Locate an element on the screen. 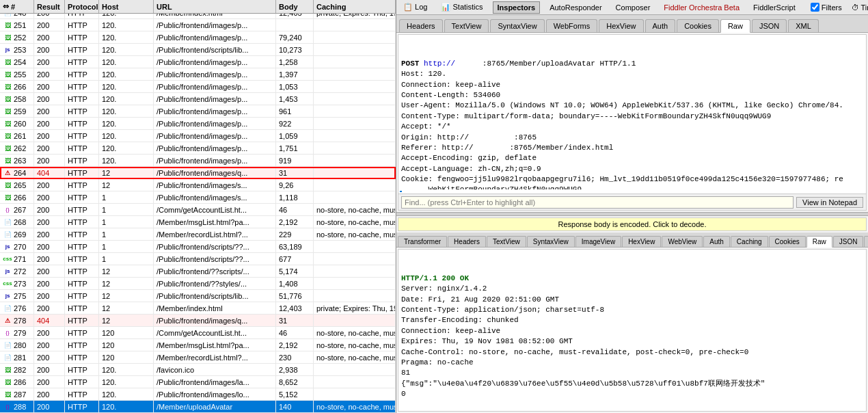 The height and width of the screenshot is (413, 868). table-row: 📄280200HTTP120/Member/msgList.html?pa...… is located at coordinates (198, 345).